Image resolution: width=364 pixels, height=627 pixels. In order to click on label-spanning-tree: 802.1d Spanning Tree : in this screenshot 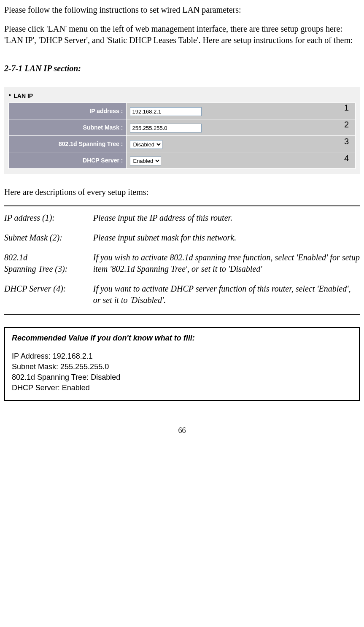, I will do `click(67, 144)`.